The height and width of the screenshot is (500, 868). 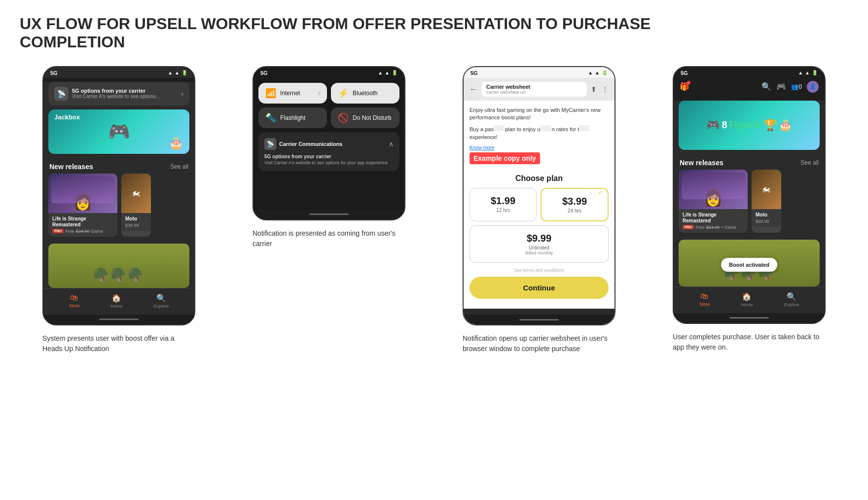 I want to click on terms-text: See terms and conditions, so click(x=539, y=270).